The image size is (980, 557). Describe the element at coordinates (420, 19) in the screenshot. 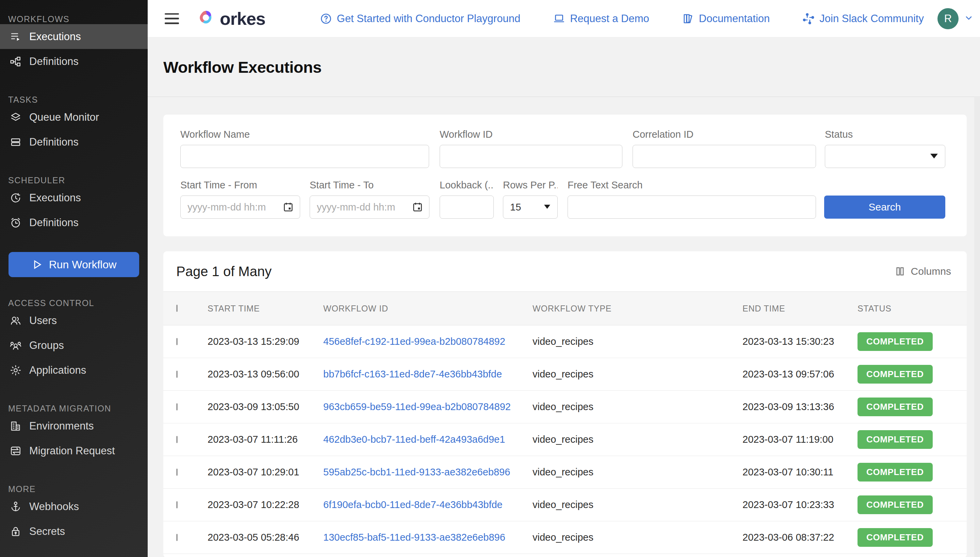

I see `get-started-link: Get Started with Conductor Playground` at that location.